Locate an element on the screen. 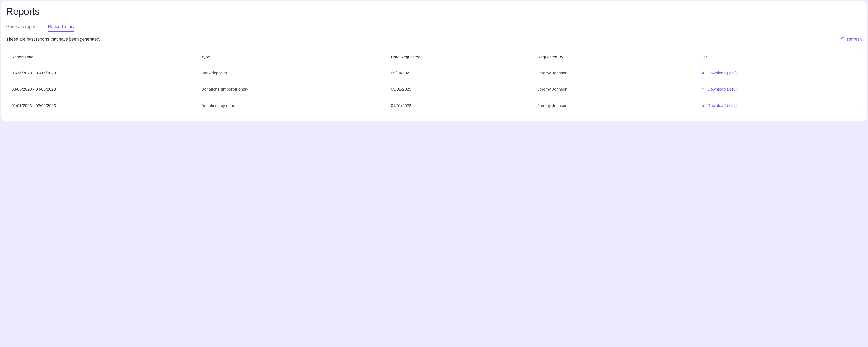  sort-descending-icon: ↓ is located at coordinates (422, 57).